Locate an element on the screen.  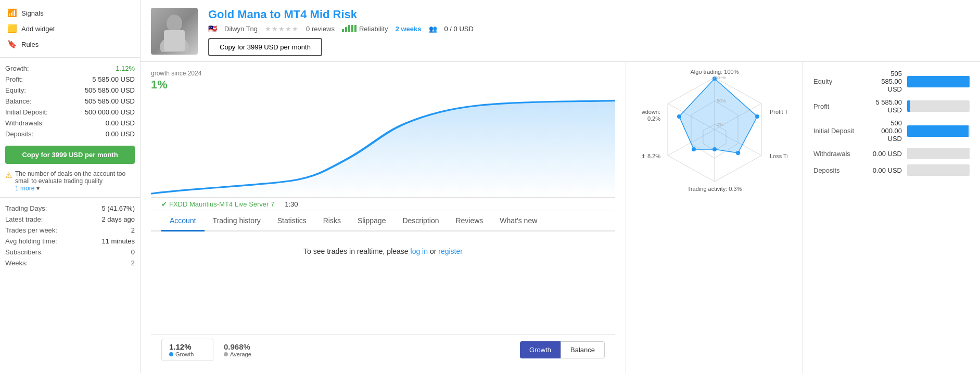
register-link: register is located at coordinates (451, 251).